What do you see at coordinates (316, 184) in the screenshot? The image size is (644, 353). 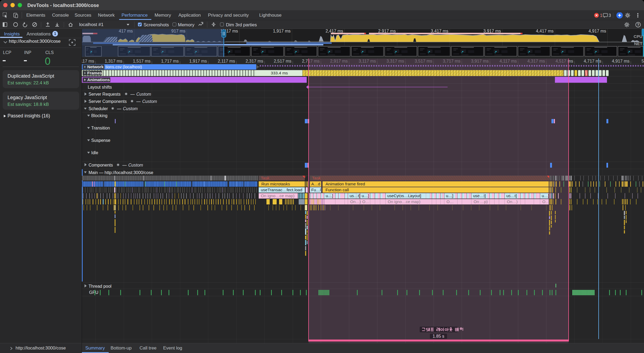 I see `svg-text: A…d` at bounding box center [316, 184].